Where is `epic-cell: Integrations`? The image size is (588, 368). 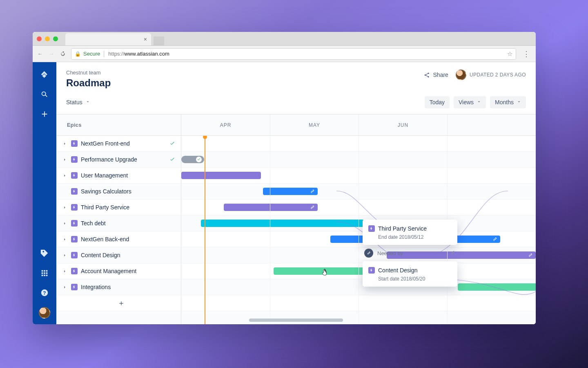
epic-cell: Integrations is located at coordinates (119, 287).